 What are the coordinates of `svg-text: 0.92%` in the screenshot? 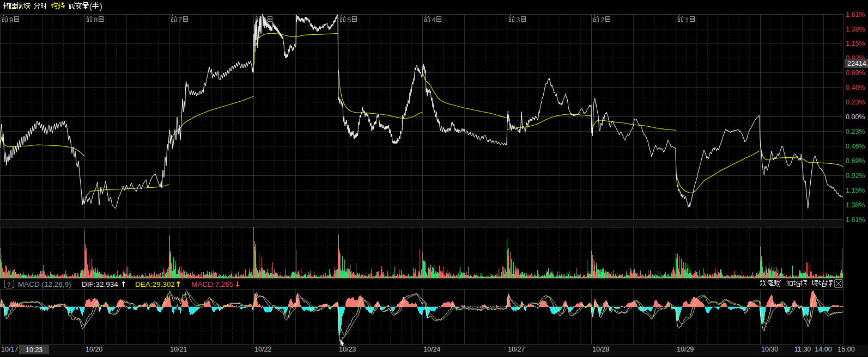 It's located at (855, 176).